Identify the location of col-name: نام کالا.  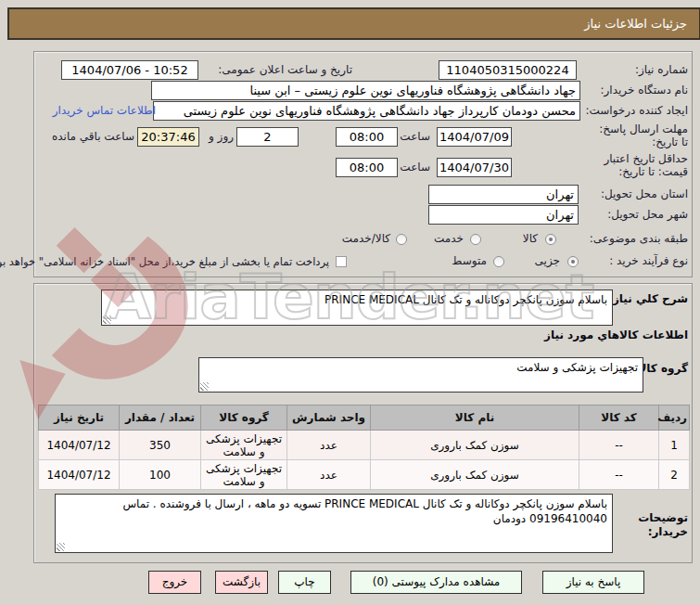
(475, 418).